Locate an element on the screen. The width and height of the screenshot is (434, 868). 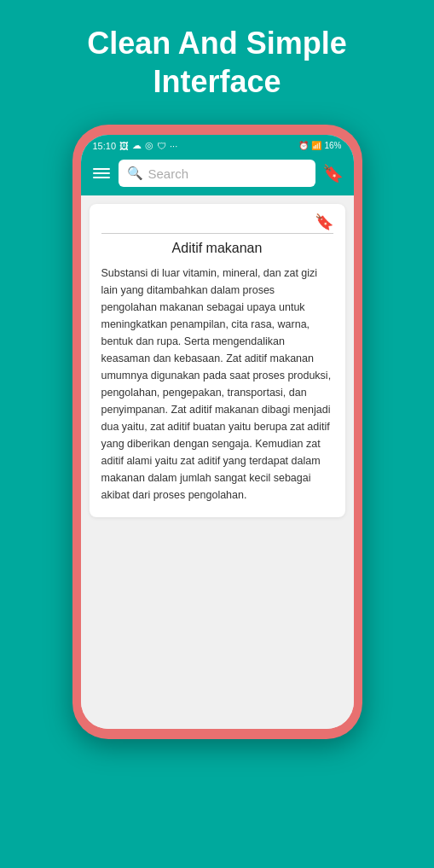
alarm-icon: ⏰ is located at coordinates (304, 145).